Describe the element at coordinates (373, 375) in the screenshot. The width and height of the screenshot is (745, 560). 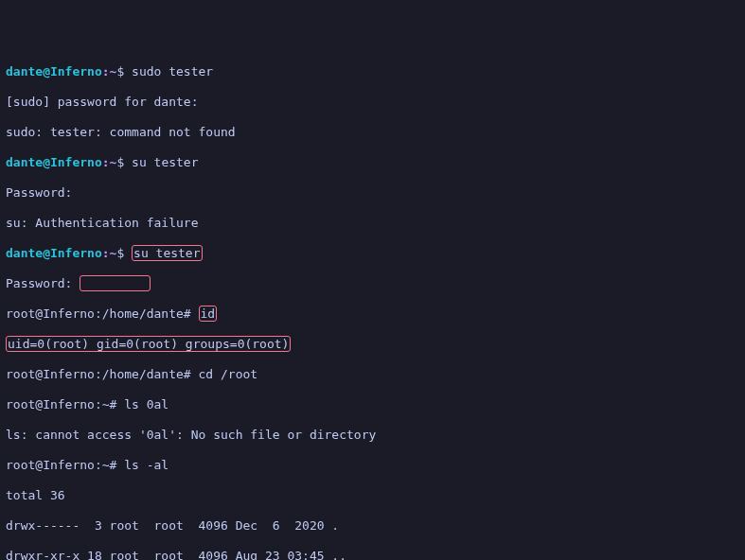
I see `root-prompt-line: root@Inferno:/home/dante# cd /root` at that location.